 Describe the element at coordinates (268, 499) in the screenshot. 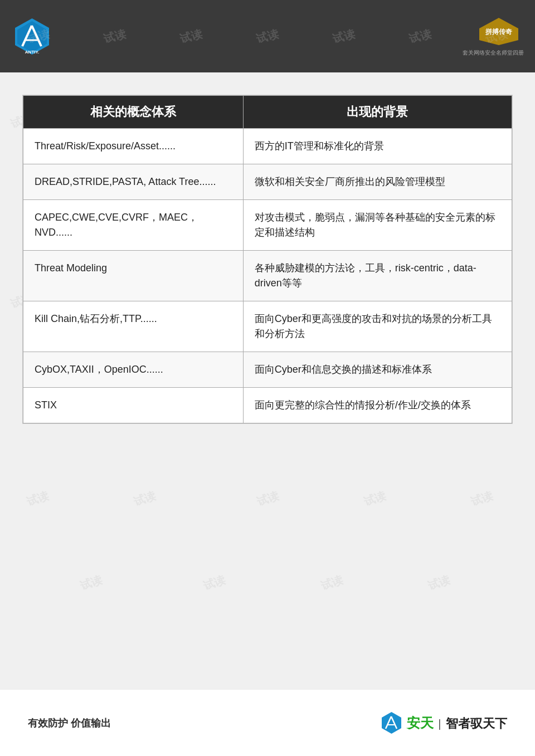

I see `pwm-22: 试读` at that location.